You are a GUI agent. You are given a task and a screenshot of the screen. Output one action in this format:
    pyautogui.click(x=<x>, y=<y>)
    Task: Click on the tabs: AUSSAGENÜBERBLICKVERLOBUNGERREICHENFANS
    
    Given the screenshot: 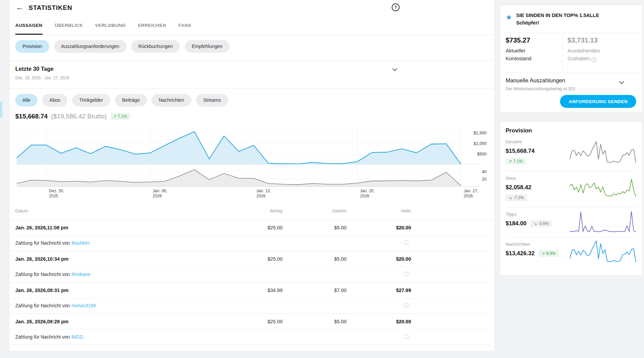 What is the action you would take?
    pyautogui.click(x=255, y=25)
    